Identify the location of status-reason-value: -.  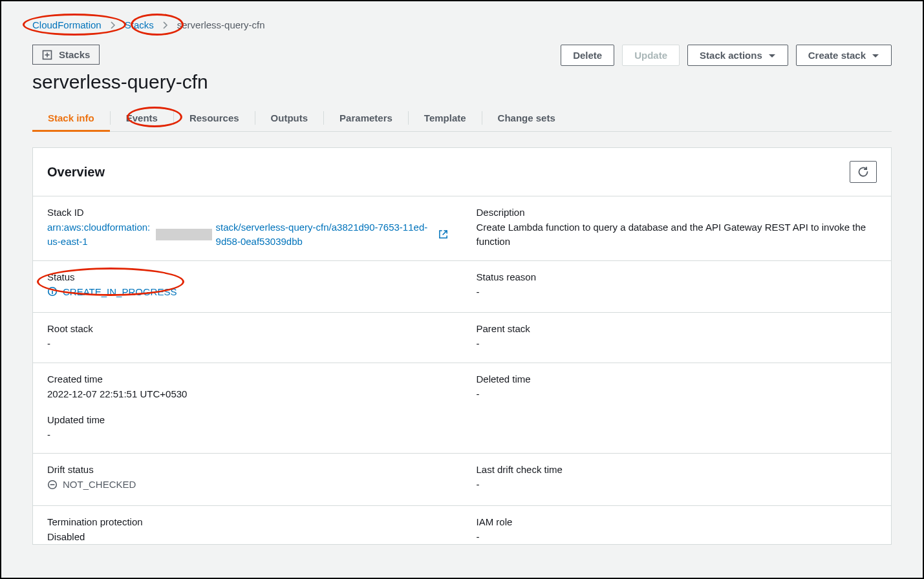
(677, 292).